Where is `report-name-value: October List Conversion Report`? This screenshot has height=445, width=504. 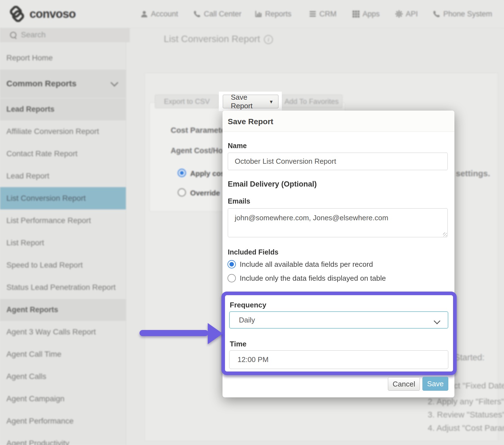
report-name-value: October List Conversion Report is located at coordinates (285, 162).